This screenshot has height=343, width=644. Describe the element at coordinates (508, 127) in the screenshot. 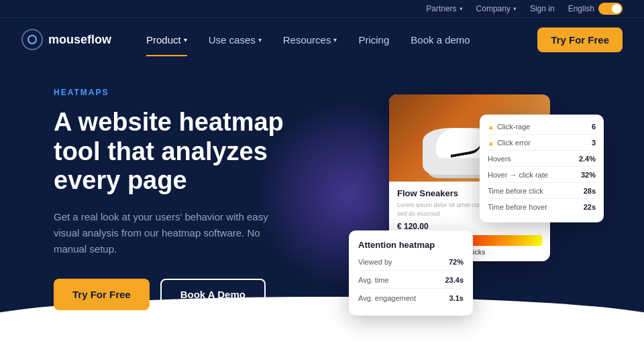

I see `stats-clickrage-label: ▲Click-rage` at that location.